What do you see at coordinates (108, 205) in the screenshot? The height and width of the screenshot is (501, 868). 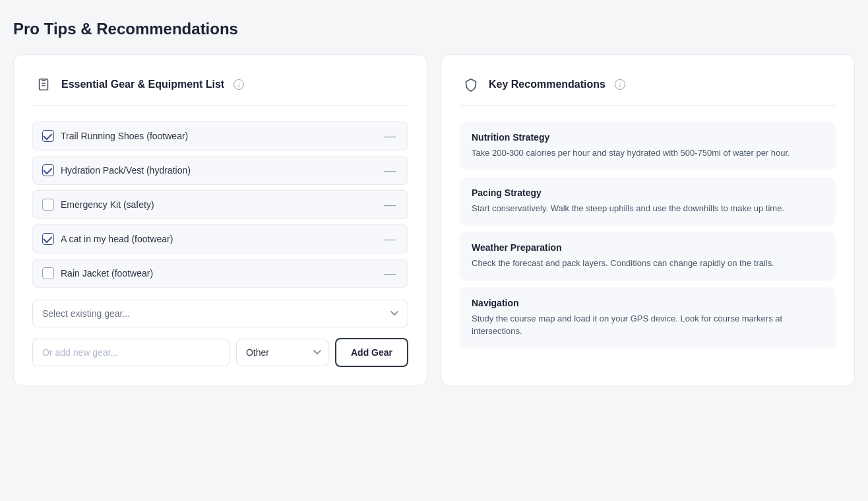 I see `gear-item-label: Emergency Kit (safety)` at bounding box center [108, 205].